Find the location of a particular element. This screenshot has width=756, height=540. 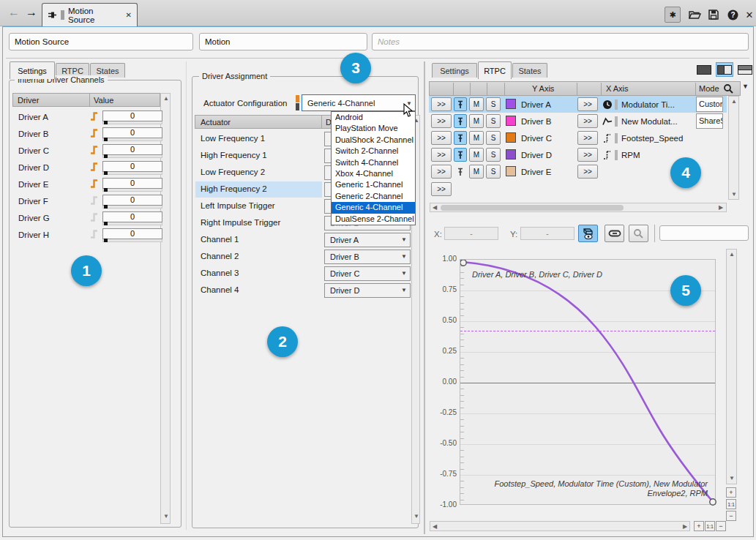

actuator-row-label: Left Impulse Trigger is located at coordinates (238, 206).